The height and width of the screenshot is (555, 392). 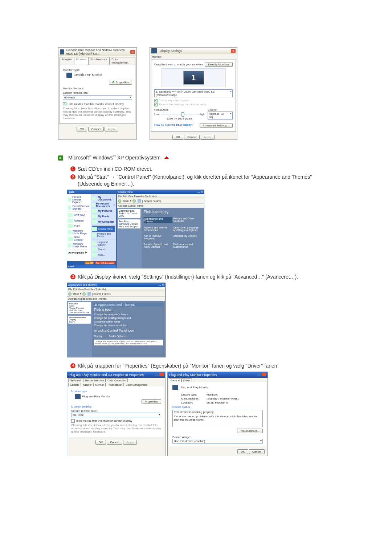 What do you see at coordinates (156, 101) in the screenshot?
I see `main-monitor-checkbox` at bounding box center [156, 101].